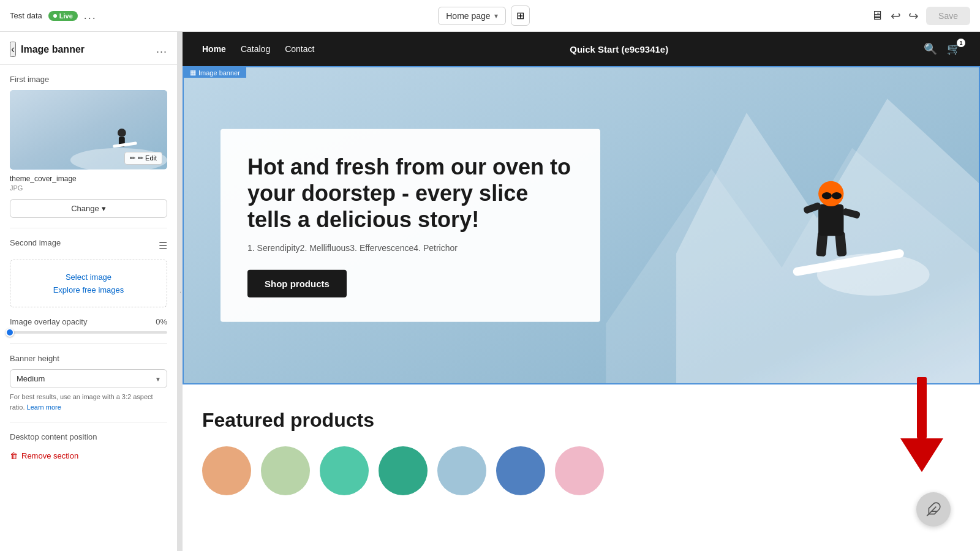 This screenshot has height=551, width=980. I want to click on live-dot, so click(55, 16).